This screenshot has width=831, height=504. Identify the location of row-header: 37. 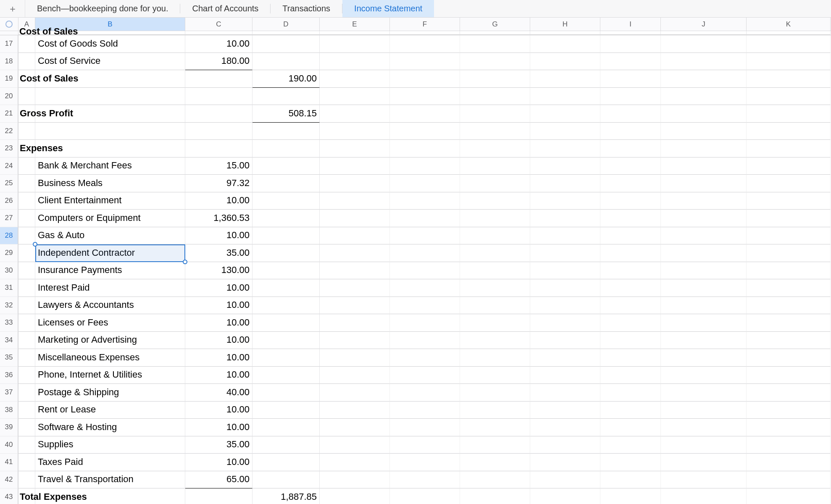
(9, 393).